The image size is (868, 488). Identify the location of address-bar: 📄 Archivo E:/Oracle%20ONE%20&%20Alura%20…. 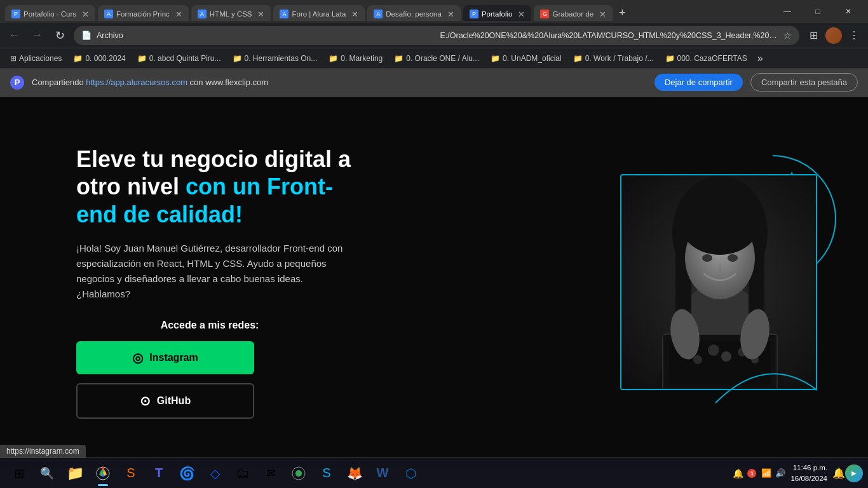
(437, 36).